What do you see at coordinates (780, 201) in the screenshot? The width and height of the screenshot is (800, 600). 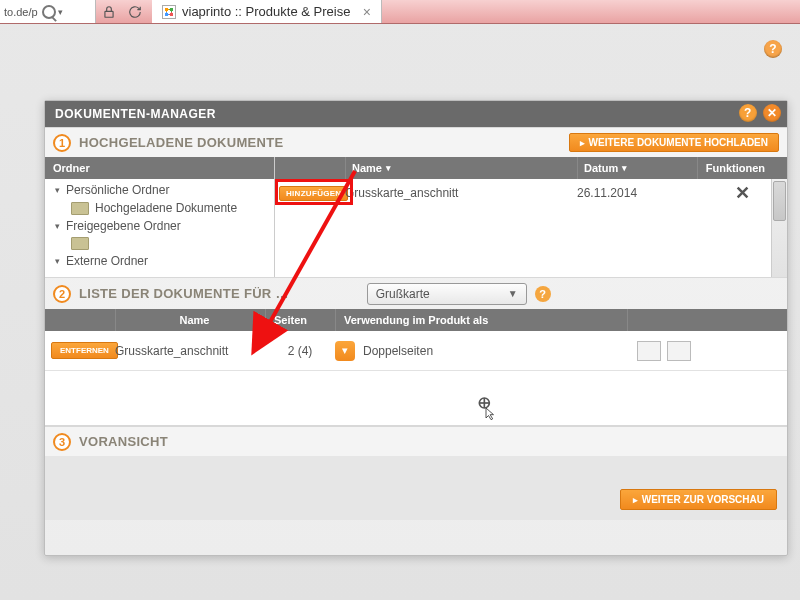 I see `scrollbar-thumb` at bounding box center [780, 201].